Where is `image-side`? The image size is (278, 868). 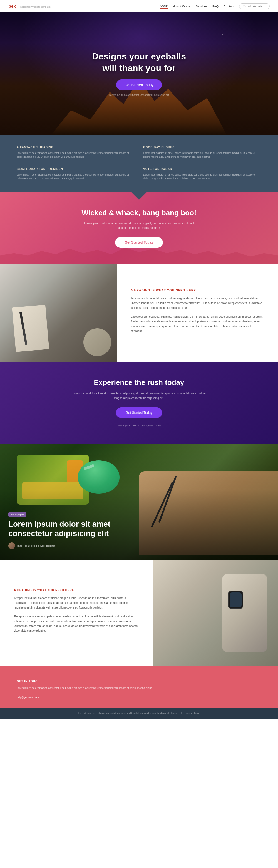
image-side is located at coordinates (215, 613).